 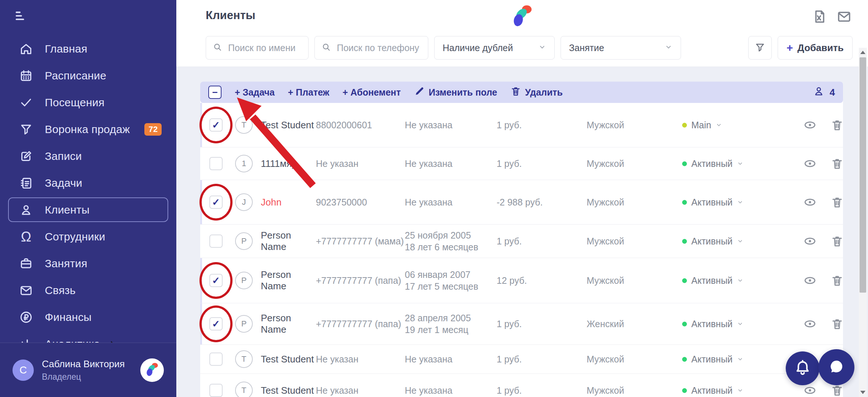 I want to click on edit-field-button: Изменить поле, so click(x=455, y=92).